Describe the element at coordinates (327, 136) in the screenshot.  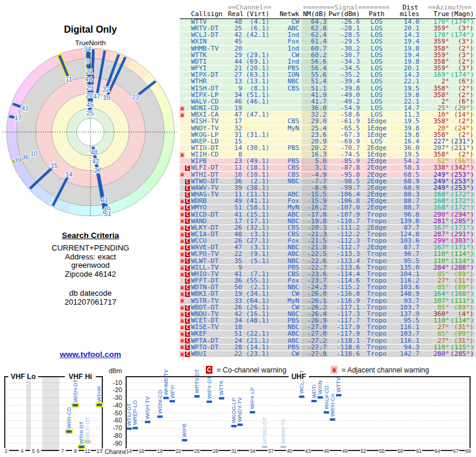
I see `table-row: WKOG-LP31(31.1)23.6-67.31Edge19.8358°(2°…` at that location.